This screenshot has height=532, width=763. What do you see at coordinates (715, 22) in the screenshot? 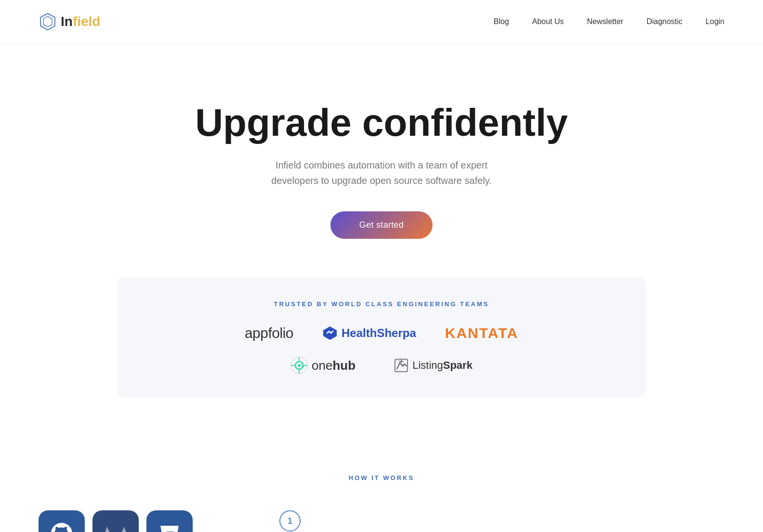
I see `nav-login: Login` at bounding box center [715, 22].